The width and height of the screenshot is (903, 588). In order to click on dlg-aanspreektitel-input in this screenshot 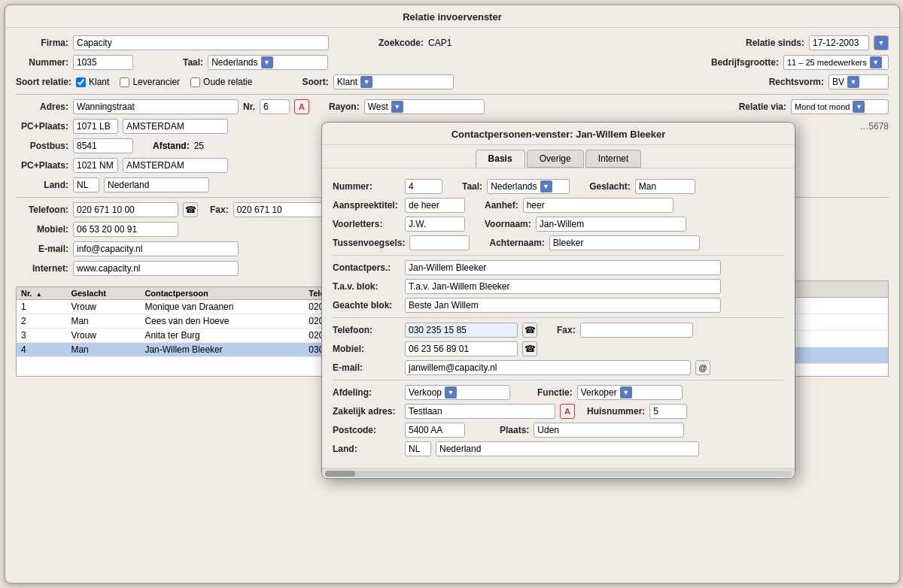, I will do `click(435, 205)`.